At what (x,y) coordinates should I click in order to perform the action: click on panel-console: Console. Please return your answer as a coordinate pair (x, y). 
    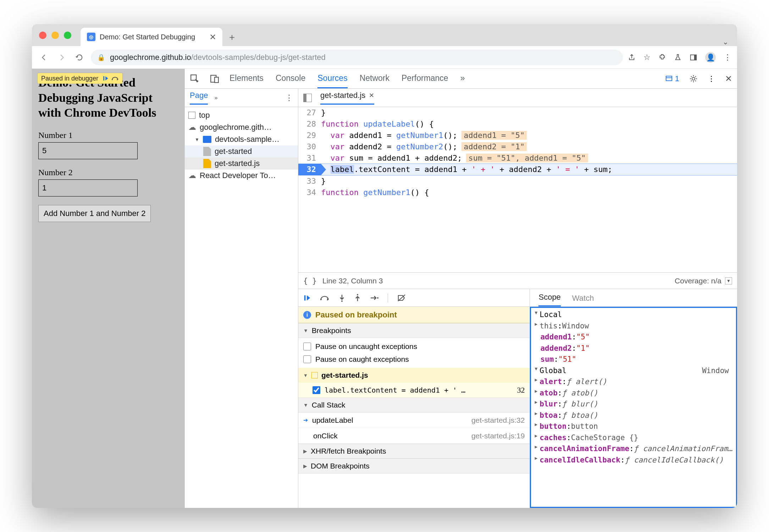
    Looking at the image, I should click on (291, 81).